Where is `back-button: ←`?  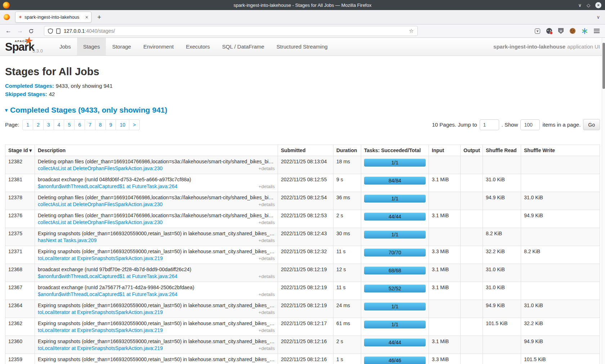
back-button: ← is located at coordinates (9, 31).